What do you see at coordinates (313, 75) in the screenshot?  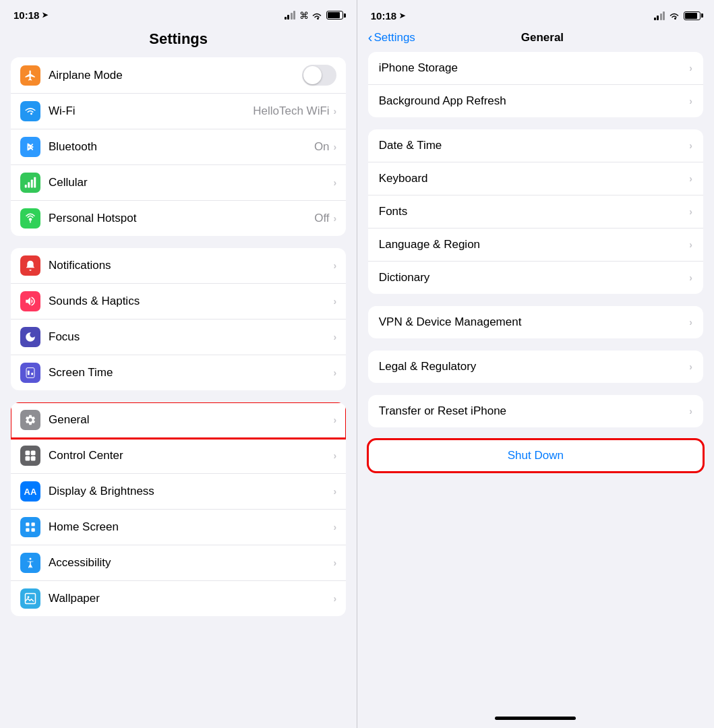 I see `toggle-knob` at bounding box center [313, 75].